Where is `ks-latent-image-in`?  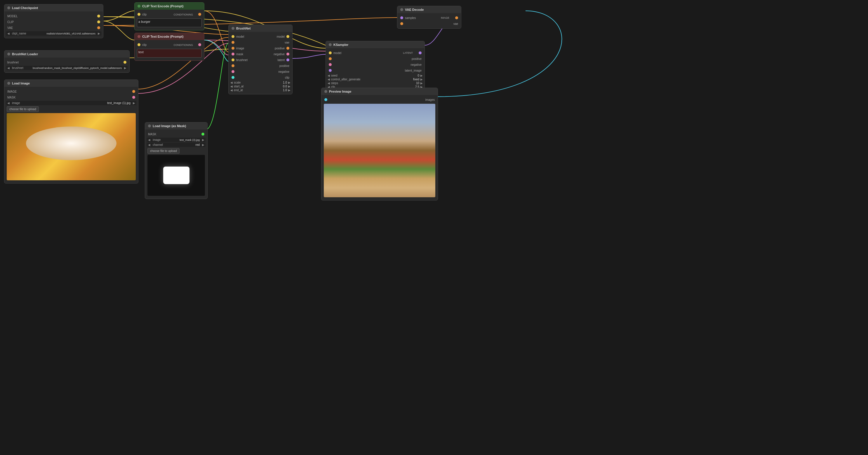
ks-latent-image-in is located at coordinates (330, 70).